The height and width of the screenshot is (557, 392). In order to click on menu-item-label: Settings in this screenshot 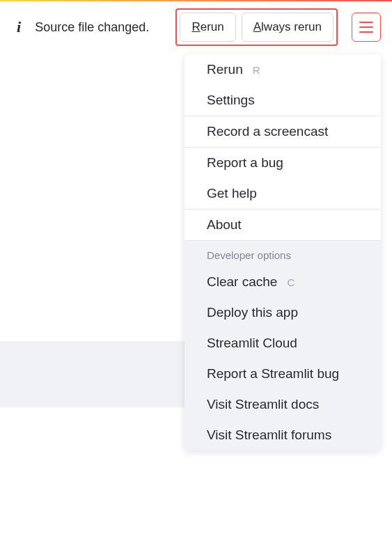, I will do `click(231, 100)`.